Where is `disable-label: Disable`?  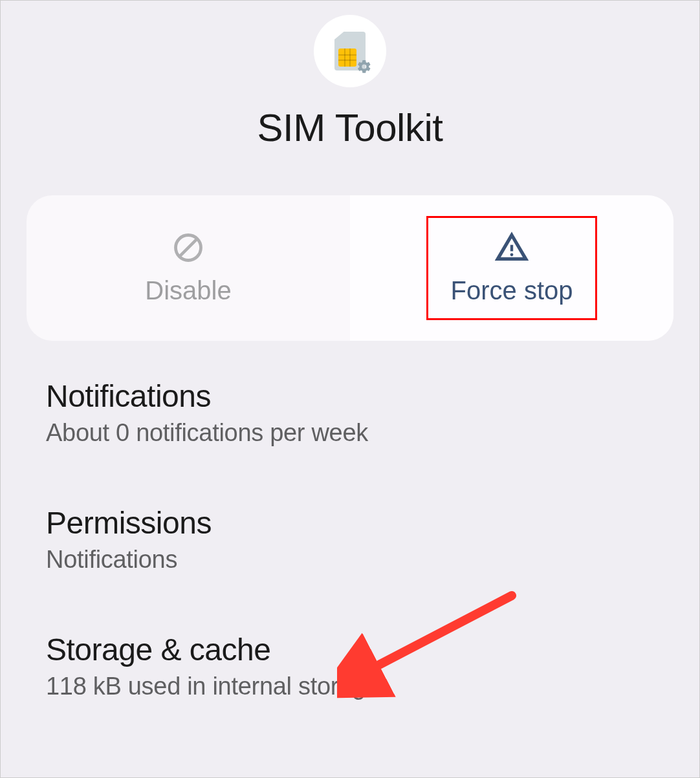
disable-label: Disable is located at coordinates (188, 291).